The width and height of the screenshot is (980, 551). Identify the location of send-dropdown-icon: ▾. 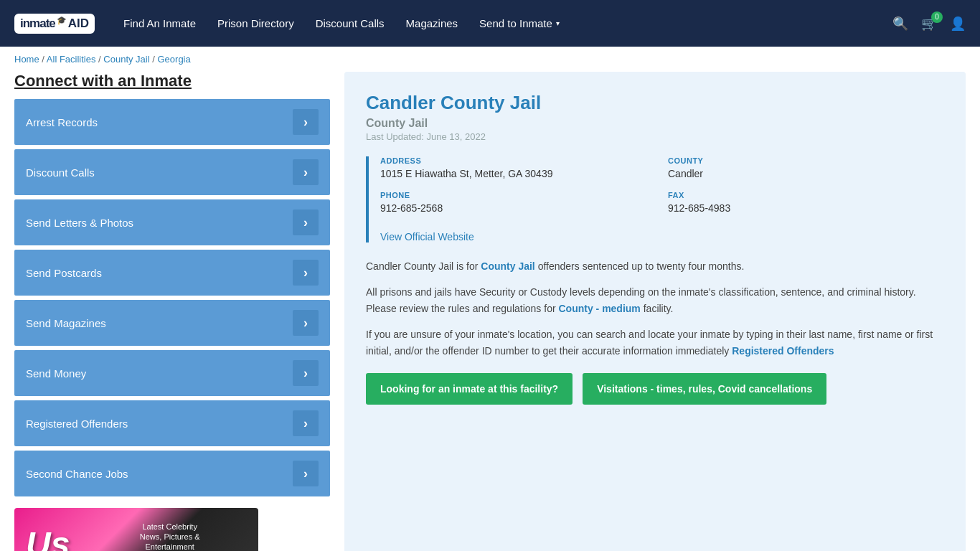
(558, 23).